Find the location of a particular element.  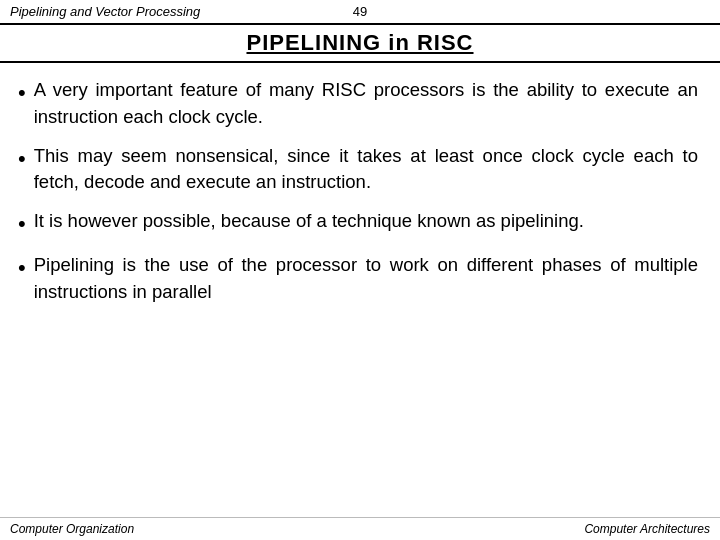

slide-title: PIPELINING in RISC is located at coordinates (360, 42).